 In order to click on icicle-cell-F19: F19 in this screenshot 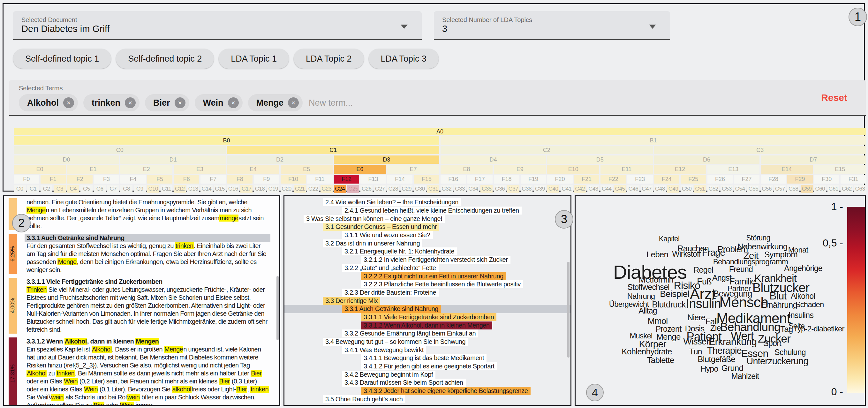, I will do `click(533, 179)`.